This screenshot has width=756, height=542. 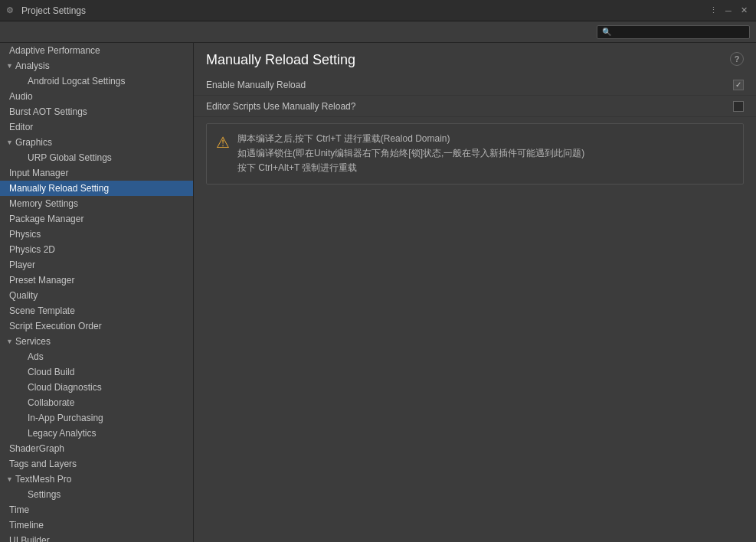 I want to click on title-bar-left: ⚙ Project Settings, so click(x=46, y=11).